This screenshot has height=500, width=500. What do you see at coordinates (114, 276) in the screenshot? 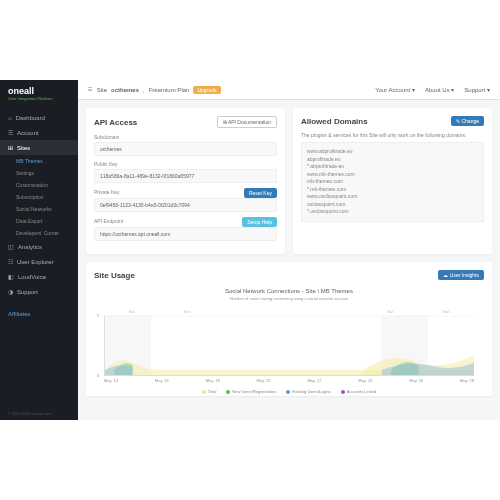
I see `usage-title: Site Usage` at bounding box center [114, 276].